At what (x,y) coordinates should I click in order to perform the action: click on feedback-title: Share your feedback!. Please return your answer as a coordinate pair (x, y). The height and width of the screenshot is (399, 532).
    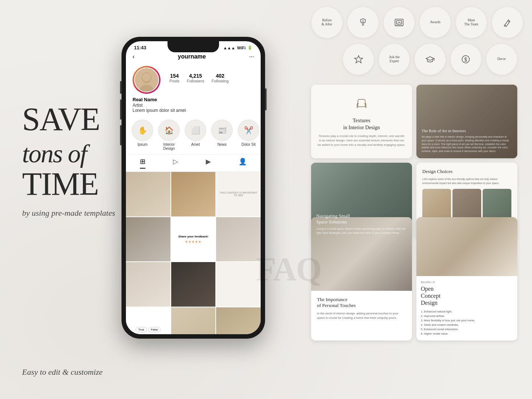
    Looking at the image, I should click on (193, 236).